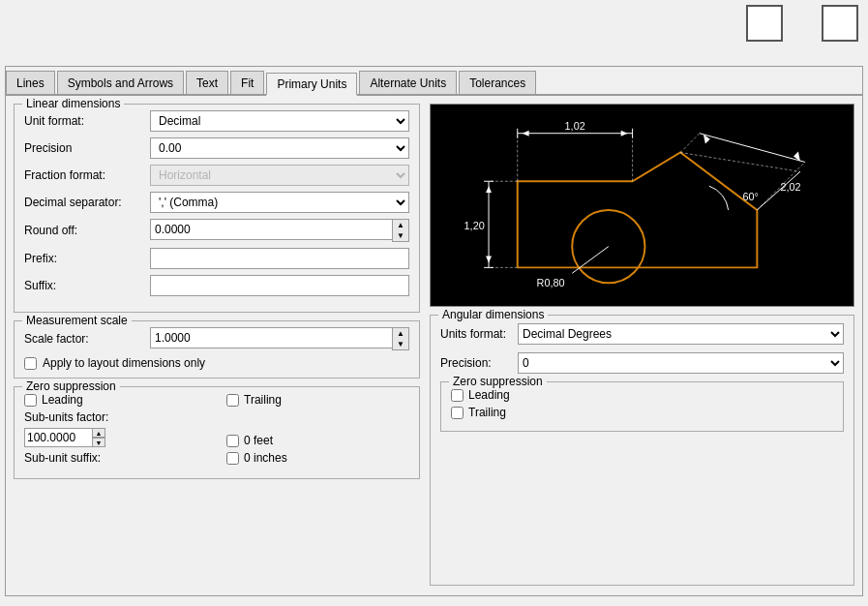 This screenshot has height=606, width=868. What do you see at coordinates (317, 400) in the screenshot?
I see `trailing-row: Trailing` at bounding box center [317, 400].